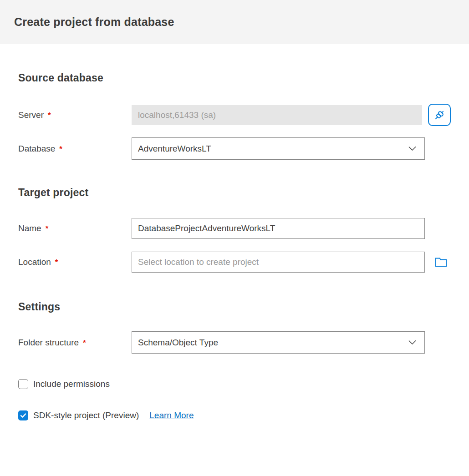  What do you see at coordinates (234, 384) in the screenshot?
I see `include-permissions-row: Include permissions` at bounding box center [234, 384].